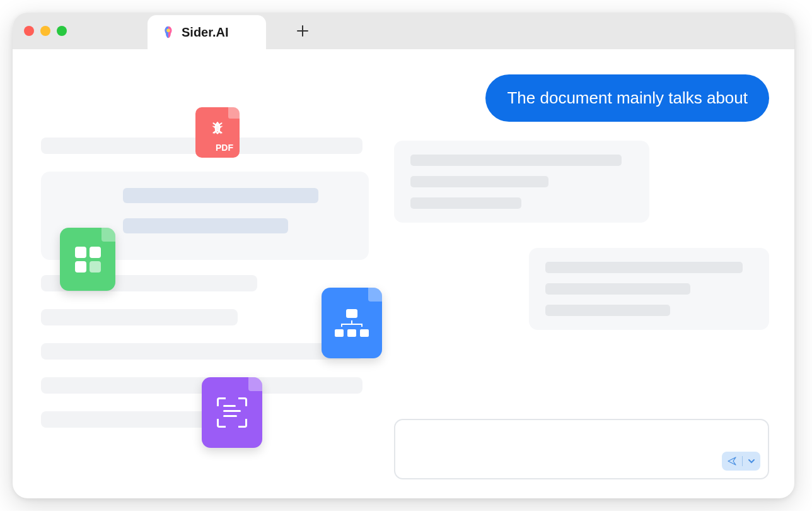 The image size is (812, 516). What do you see at coordinates (168, 32) in the screenshot?
I see `sider-logo-icon` at bounding box center [168, 32].